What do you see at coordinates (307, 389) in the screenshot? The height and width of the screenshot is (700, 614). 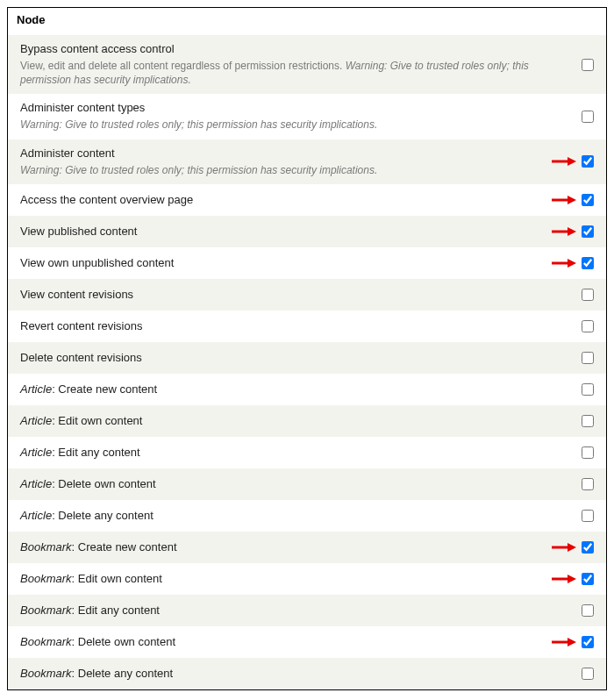 I see `permission-row: Article: Create new content` at bounding box center [307, 389].